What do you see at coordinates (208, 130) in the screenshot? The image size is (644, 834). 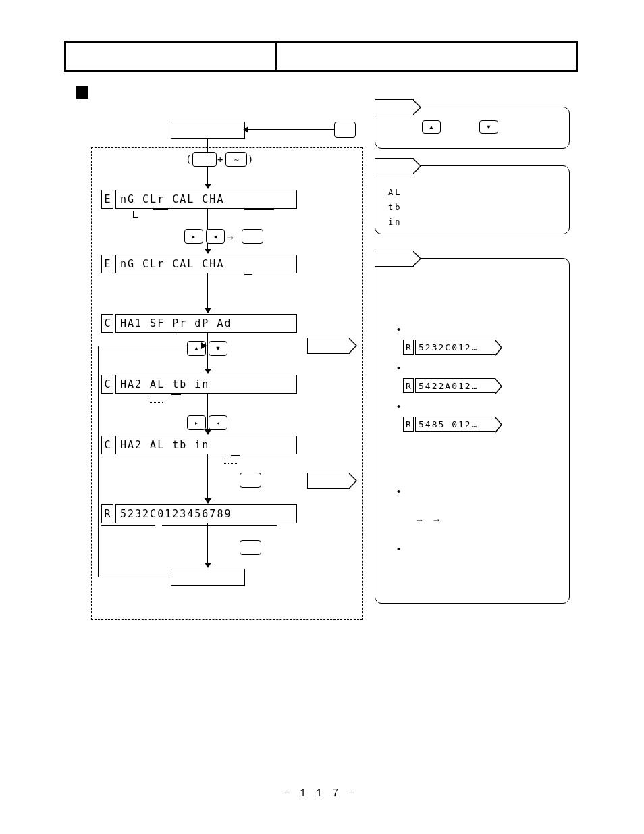 I see `start-box` at bounding box center [208, 130].